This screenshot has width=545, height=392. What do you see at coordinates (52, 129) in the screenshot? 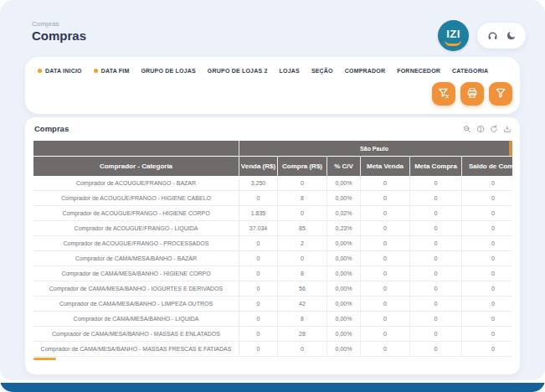
I see `table-title: Compras` at bounding box center [52, 129].